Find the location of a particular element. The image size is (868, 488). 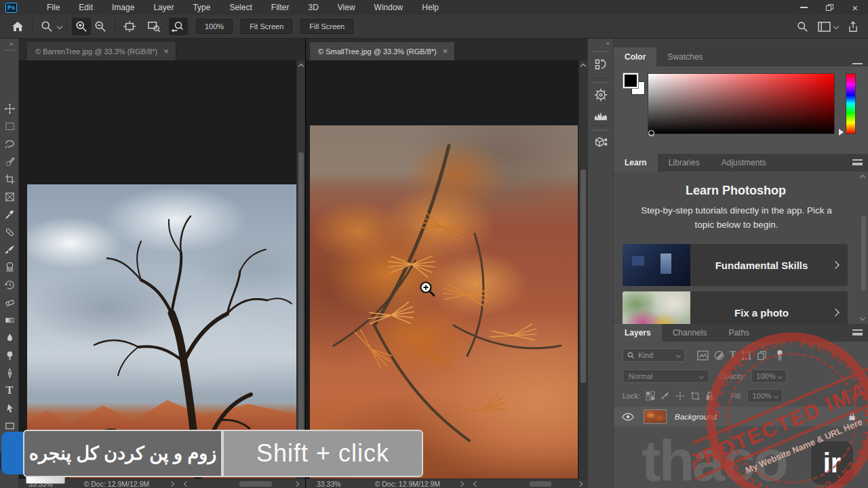

doc-tab-barrentree: © BarrenTree.jpg @ 33.3% (RGB/8*) × is located at coordinates (102, 52).